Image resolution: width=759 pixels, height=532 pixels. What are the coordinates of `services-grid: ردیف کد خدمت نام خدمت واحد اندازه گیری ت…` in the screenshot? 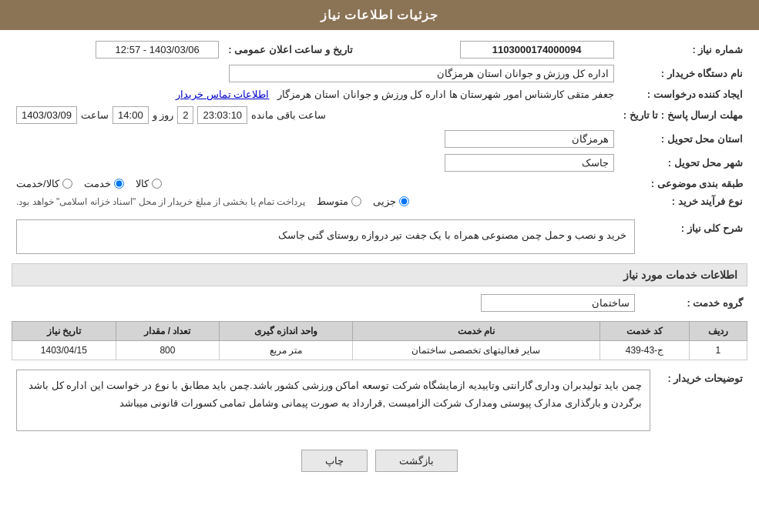 It's located at (379, 340).